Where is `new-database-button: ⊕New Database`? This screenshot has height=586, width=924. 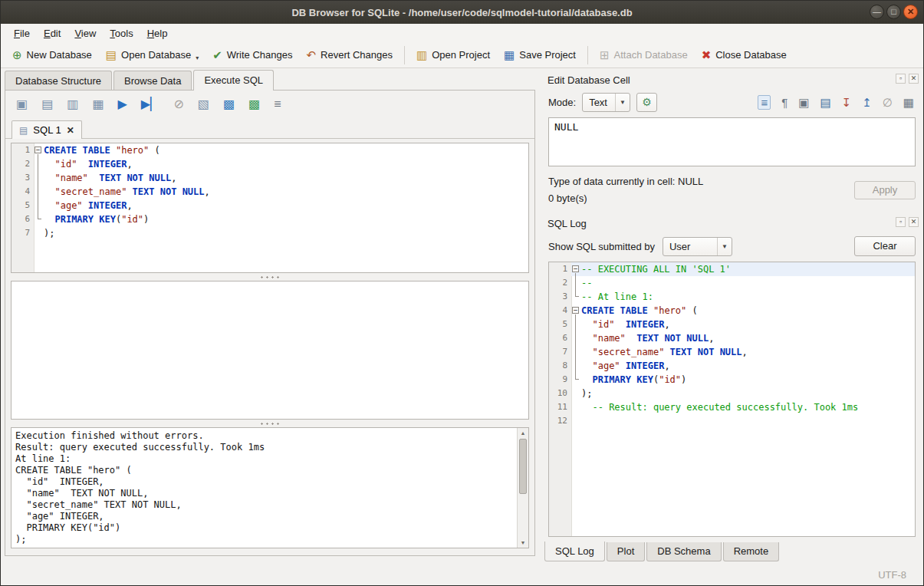
new-database-button: ⊕New Database is located at coordinates (52, 55).